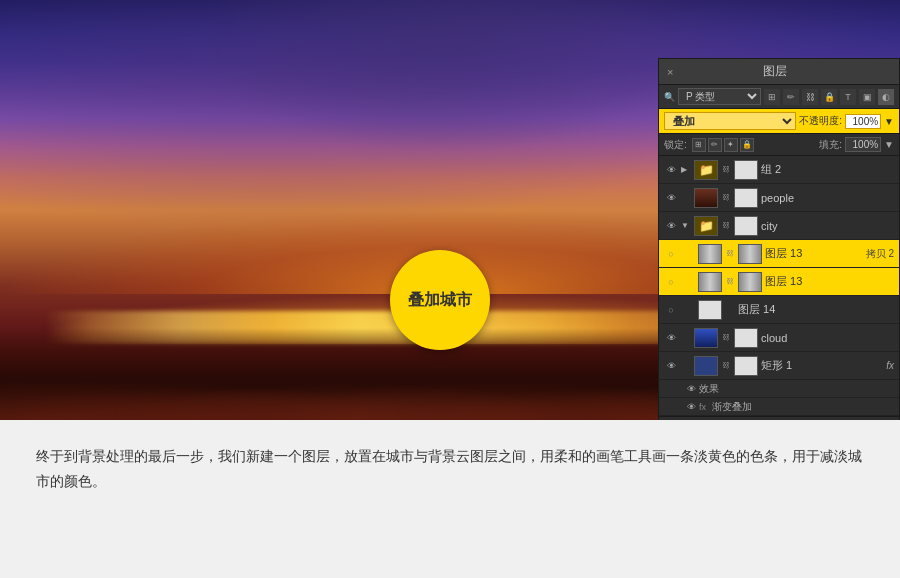 This screenshot has width=900, height=578. I want to click on layer-name-group2: 组 2, so click(828, 170).